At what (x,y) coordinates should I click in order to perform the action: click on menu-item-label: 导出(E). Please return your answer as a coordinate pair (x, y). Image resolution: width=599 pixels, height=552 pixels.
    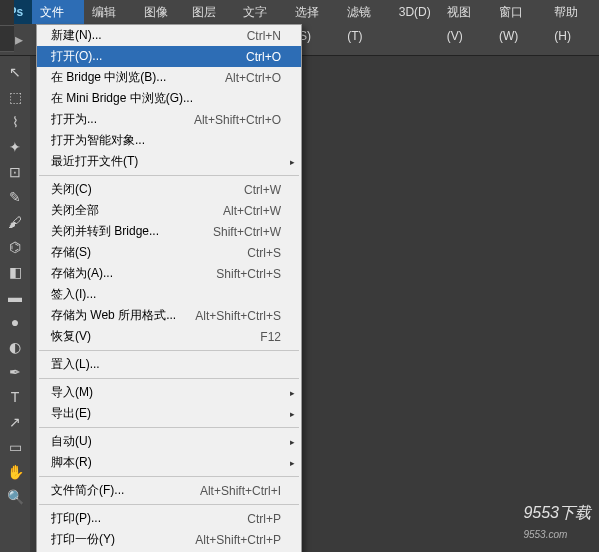
    Looking at the image, I should click on (71, 414).